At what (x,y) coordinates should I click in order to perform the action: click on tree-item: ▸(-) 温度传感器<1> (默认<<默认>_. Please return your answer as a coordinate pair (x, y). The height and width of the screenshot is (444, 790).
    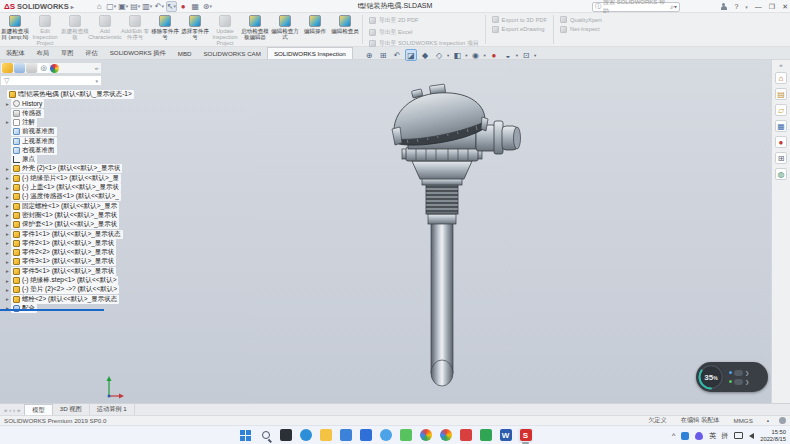
    Looking at the image, I should click on (62, 196).